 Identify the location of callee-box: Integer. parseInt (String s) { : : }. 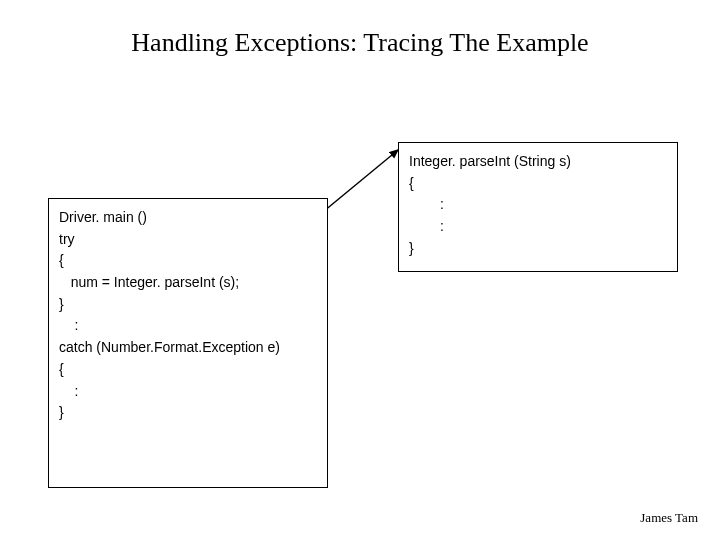
(538, 207).